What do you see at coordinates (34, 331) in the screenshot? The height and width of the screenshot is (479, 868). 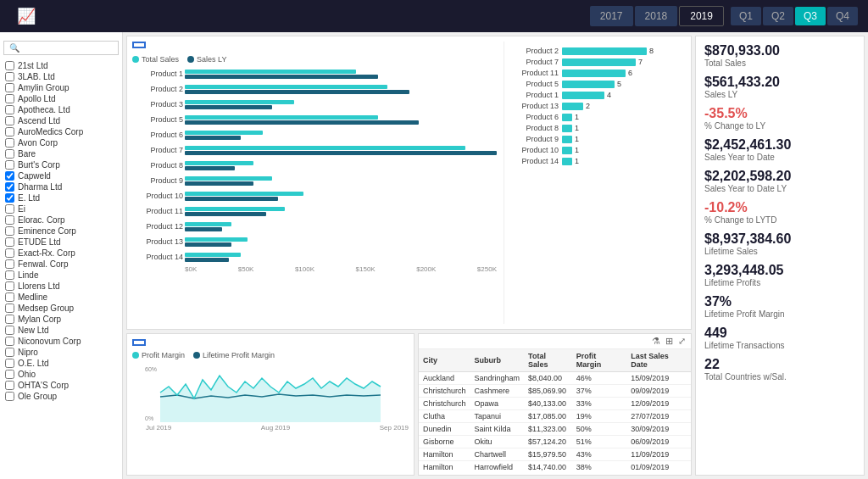 I see `sidebar-item-label: New Ltd` at bounding box center [34, 331].